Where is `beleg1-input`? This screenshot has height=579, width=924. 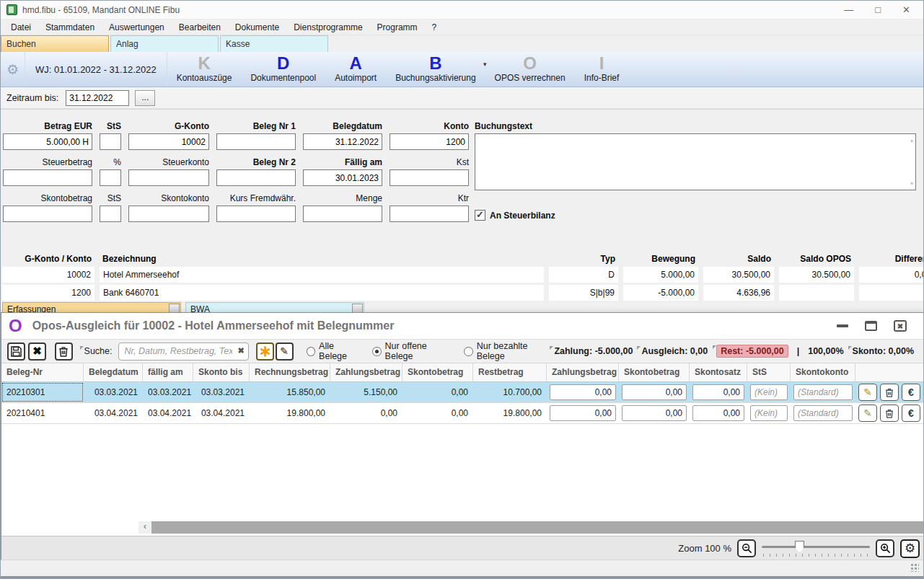 beleg1-input is located at coordinates (256, 141).